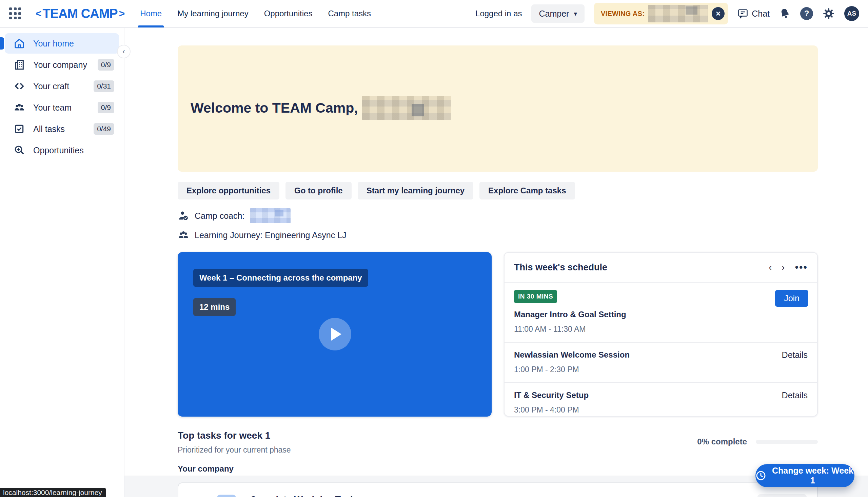 Image resolution: width=868 pixels, height=497 pixels. I want to click on app-switcher-icon, so click(15, 14).